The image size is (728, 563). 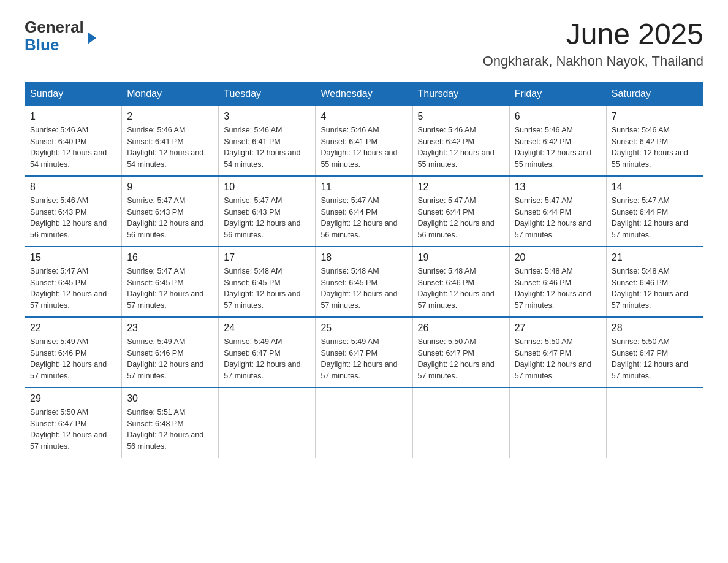 I want to click on day-number: 26, so click(x=461, y=328).